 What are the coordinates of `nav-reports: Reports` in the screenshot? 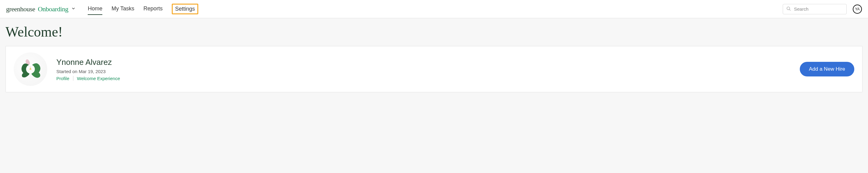 It's located at (153, 9).